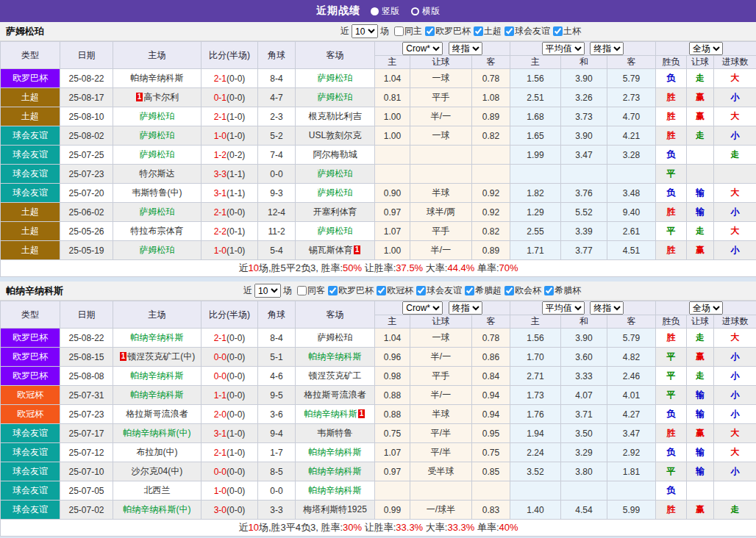 Image resolution: width=756 pixels, height=538 pixels. What do you see at coordinates (87, 434) in the screenshot?
I see `date-cell: 25-07-17` at bounding box center [87, 434].